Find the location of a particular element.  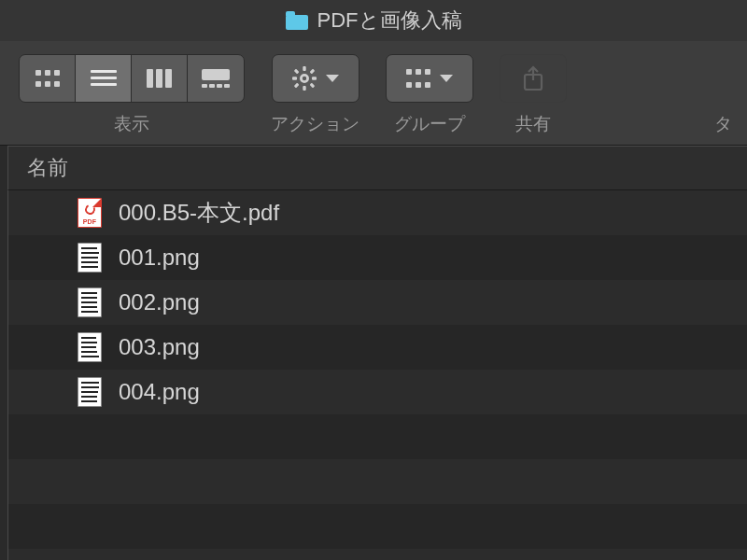

gallery-view-button is located at coordinates (216, 78).